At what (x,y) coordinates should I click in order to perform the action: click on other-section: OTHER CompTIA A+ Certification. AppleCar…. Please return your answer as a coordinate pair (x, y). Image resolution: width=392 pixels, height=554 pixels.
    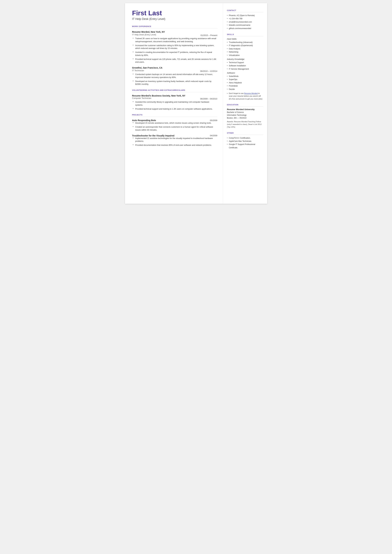
    Looking at the image, I should click on (245, 141).